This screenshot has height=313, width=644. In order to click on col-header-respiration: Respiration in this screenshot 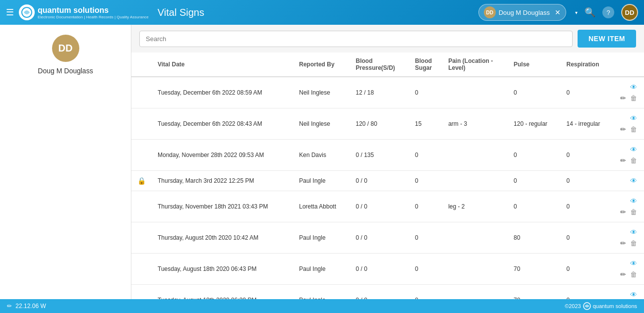, I will do `click(587, 64)`.